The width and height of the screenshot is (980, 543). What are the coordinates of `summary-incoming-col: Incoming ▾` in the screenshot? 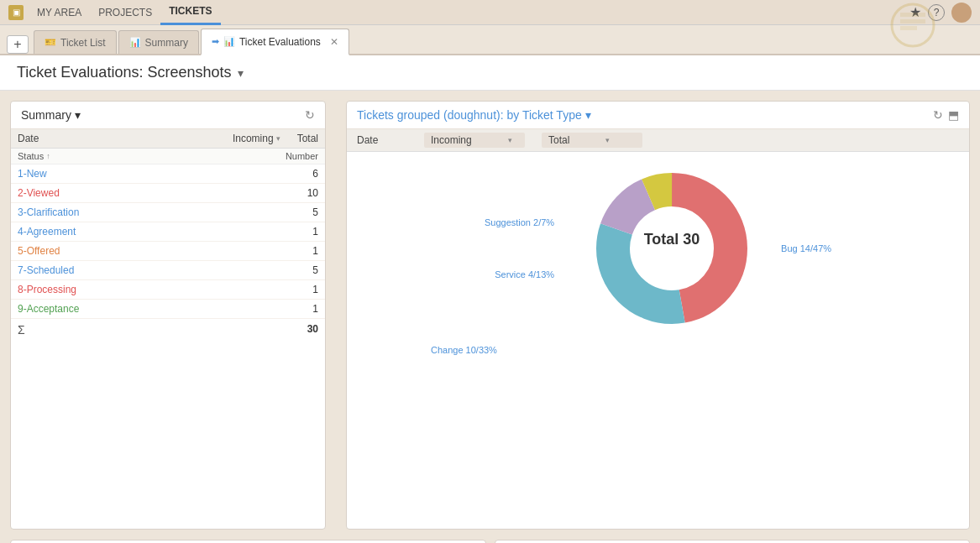 It's located at (257, 138).